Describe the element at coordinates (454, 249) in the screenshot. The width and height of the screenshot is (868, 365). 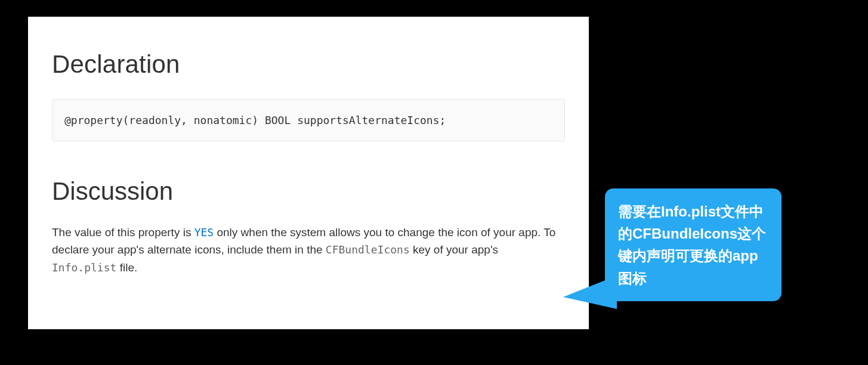
I see `discussion-text-mid2: key of your app's` at that location.